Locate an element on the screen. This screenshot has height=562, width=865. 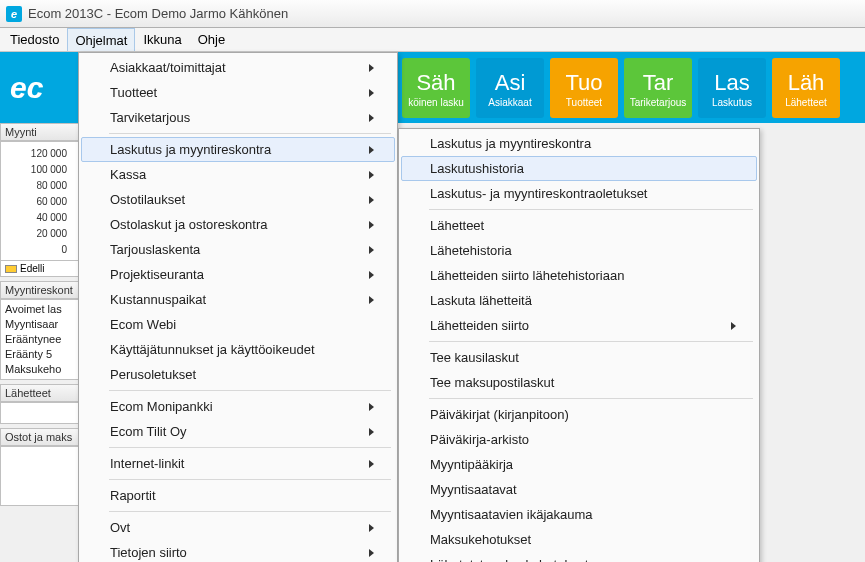
menu-item: Kustannuspaikat is located at coordinates (238, 300).